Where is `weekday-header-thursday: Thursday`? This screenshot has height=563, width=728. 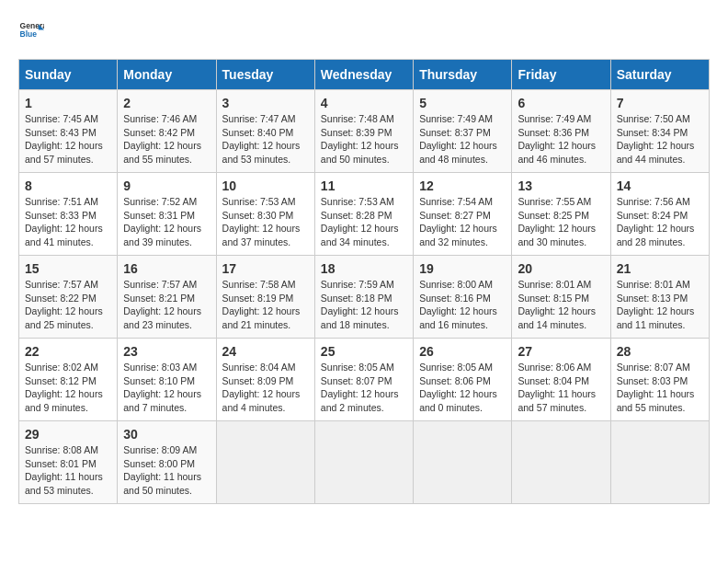
weekday-header-thursday: Thursday is located at coordinates (463, 75).